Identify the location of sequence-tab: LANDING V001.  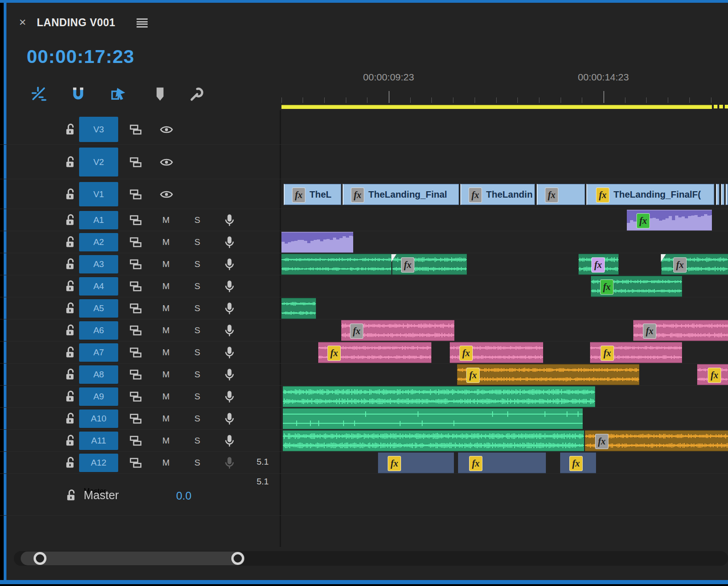
(76, 23).